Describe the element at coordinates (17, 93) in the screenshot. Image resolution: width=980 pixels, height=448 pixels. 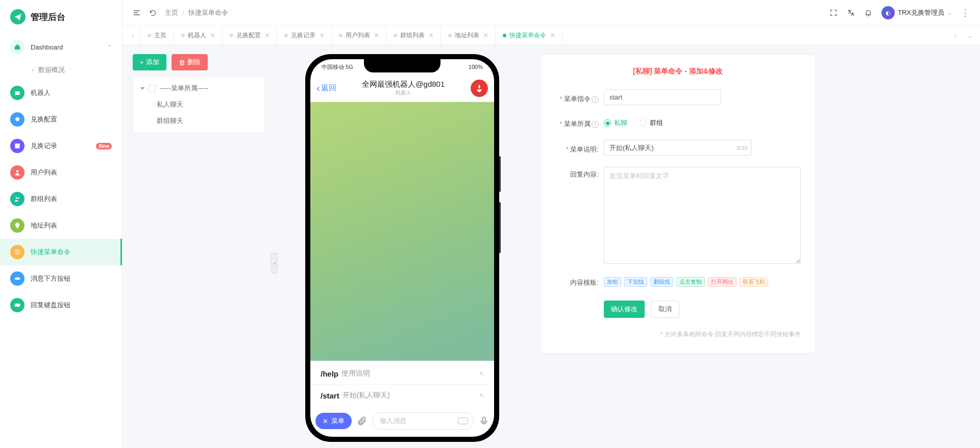
I see `robot-icon` at that location.